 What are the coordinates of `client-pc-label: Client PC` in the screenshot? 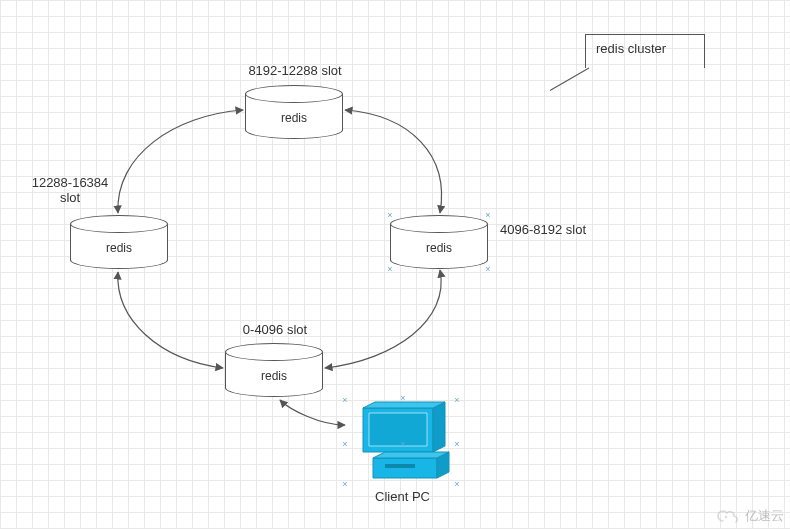 It's located at (402, 496).